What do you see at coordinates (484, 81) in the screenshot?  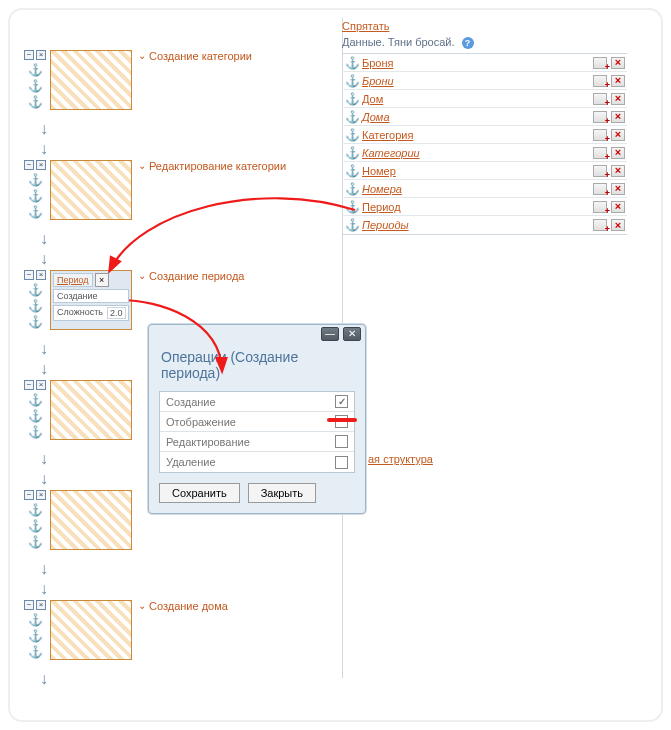 I see `table-row: ⚓Брони` at bounding box center [484, 81].